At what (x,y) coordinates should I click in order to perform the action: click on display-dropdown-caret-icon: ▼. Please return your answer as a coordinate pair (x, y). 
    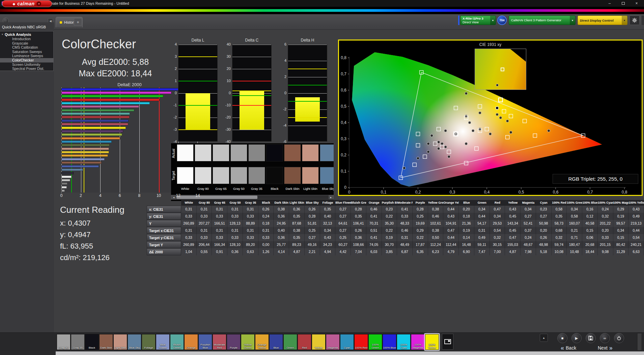
    Looking at the image, I should click on (624, 20).